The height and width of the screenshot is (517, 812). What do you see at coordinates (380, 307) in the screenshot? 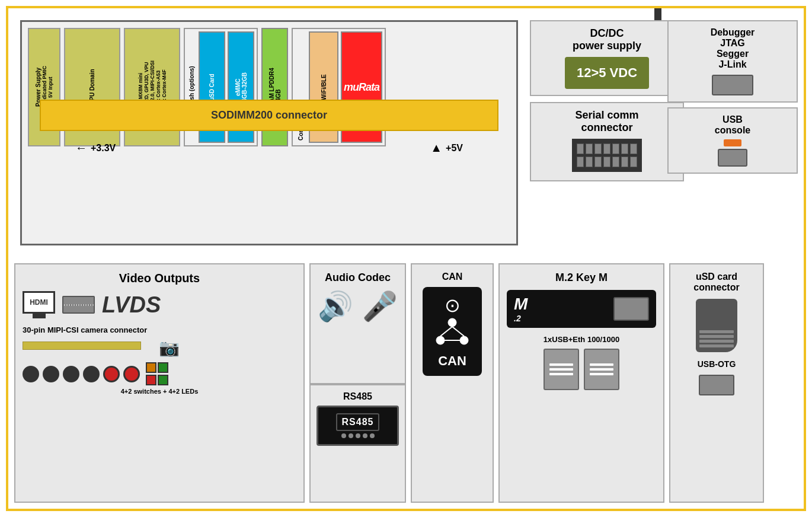
I see `mic-icon: 🎤` at bounding box center [380, 307].